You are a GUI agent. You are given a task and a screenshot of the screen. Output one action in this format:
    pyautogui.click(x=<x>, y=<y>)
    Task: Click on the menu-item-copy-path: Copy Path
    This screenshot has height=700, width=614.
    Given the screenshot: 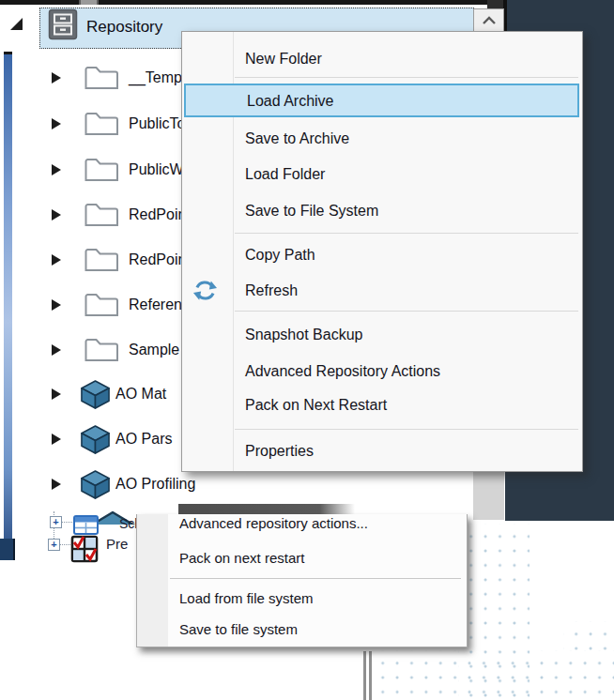 What is the action you would take?
    pyautogui.click(x=382, y=255)
    